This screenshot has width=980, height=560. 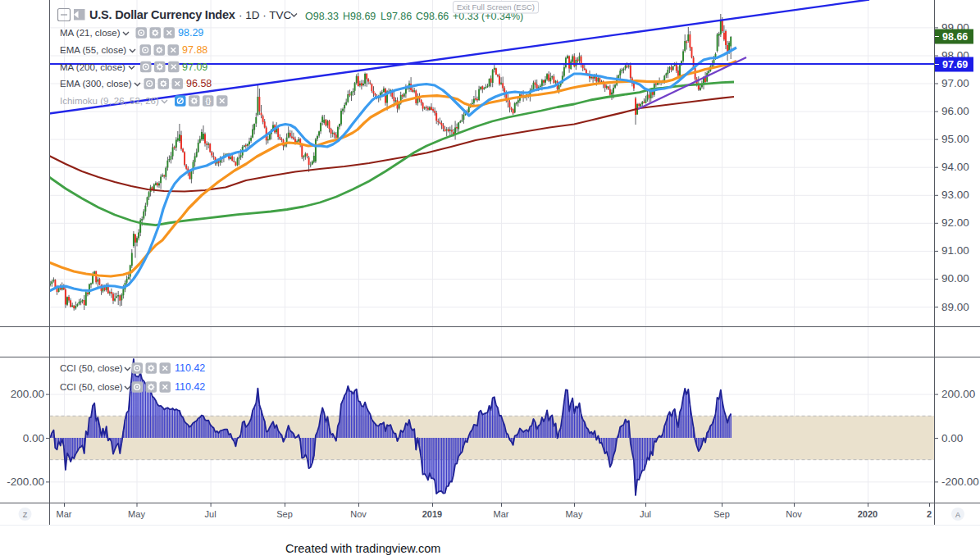 I want to click on svg-text: Ichimoku (9, 26, 52, 26), so click(x=110, y=101).